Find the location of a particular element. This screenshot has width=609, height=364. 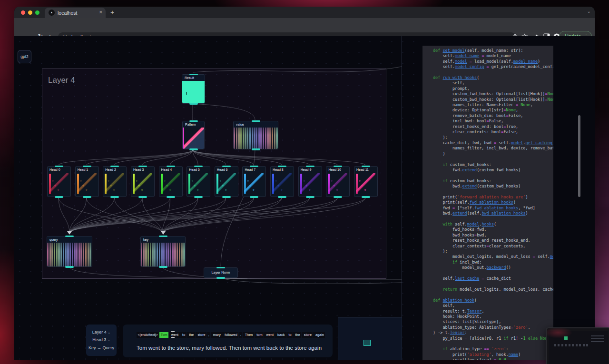

model-badge: gpt2 is located at coordinates (25, 57).